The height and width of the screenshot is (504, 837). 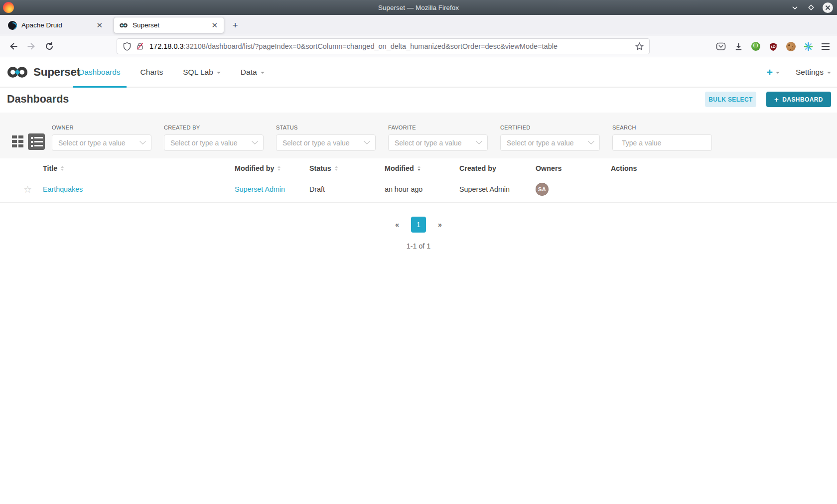 I want to click on column-label: Status, so click(x=320, y=168).